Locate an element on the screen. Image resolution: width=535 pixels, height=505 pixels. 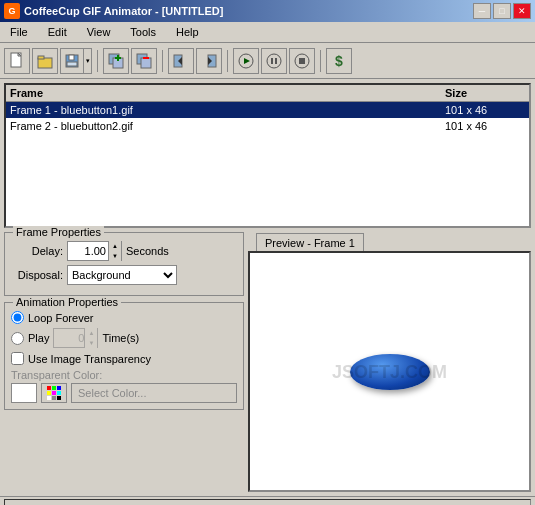
status-panel is located at coordinates (268, 502).